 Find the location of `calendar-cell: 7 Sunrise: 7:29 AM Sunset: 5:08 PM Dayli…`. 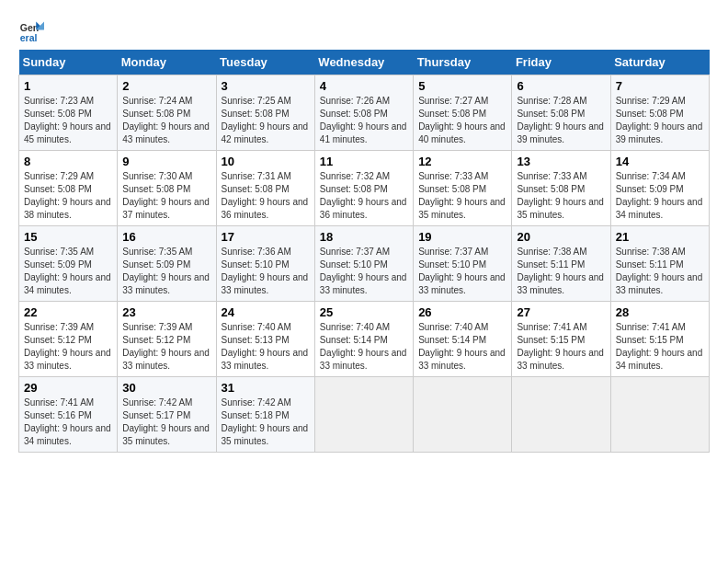

calendar-cell: 7 Sunrise: 7:29 AM Sunset: 5:08 PM Dayli… is located at coordinates (660, 113).